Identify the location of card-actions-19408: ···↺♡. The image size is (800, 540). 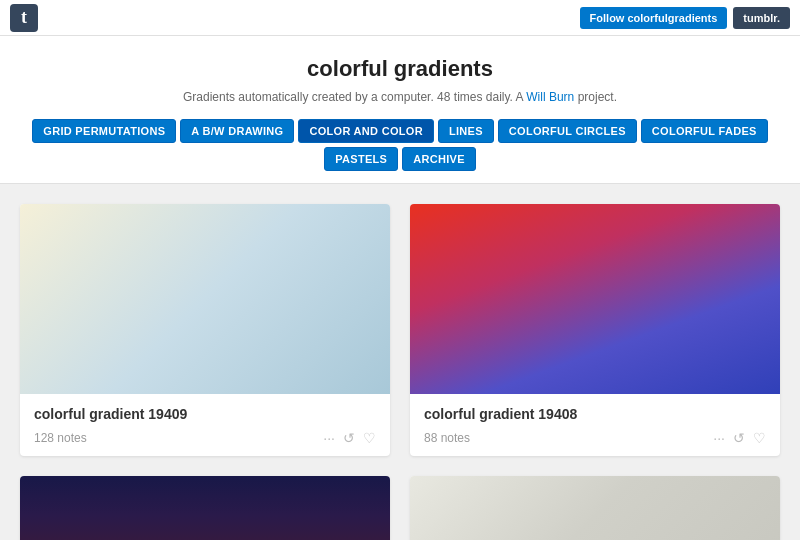
(740, 438).